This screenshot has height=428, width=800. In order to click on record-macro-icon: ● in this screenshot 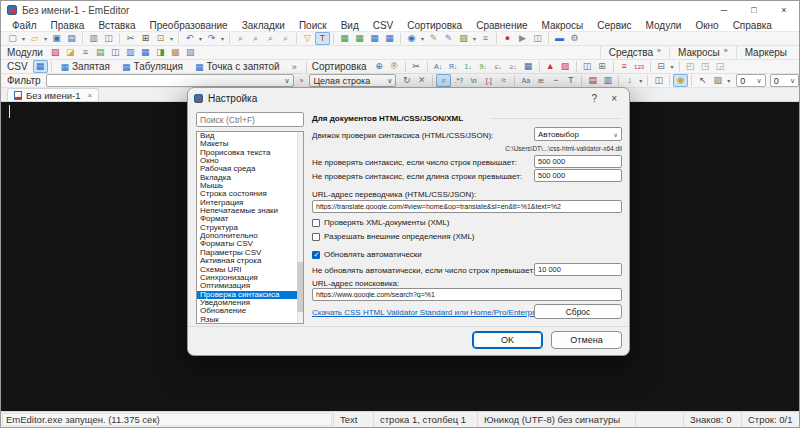, I will do `click(508, 38)`.